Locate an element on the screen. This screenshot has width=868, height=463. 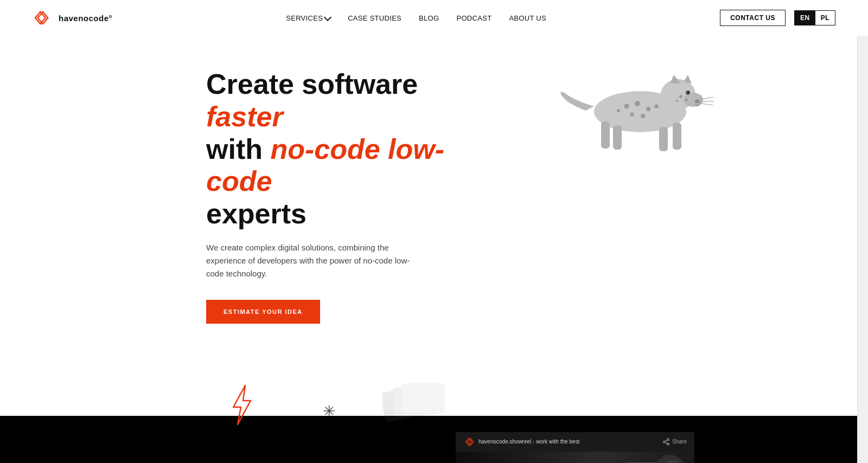
video-thumbnail: Work with the best — havenocode is located at coordinates (575, 458).